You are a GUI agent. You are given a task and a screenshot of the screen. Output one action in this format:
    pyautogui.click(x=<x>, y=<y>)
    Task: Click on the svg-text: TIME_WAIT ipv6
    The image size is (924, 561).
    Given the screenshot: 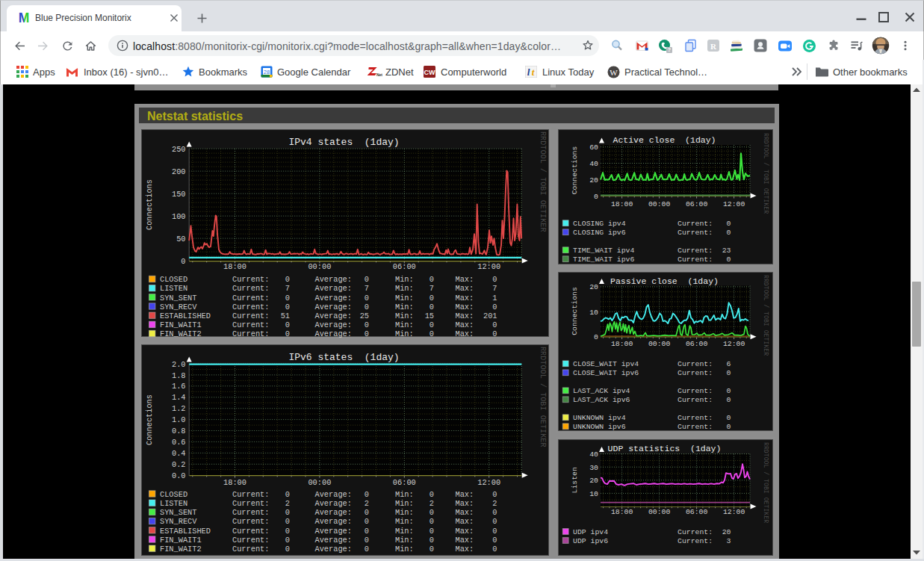 What is the action you would take?
    pyautogui.click(x=604, y=260)
    